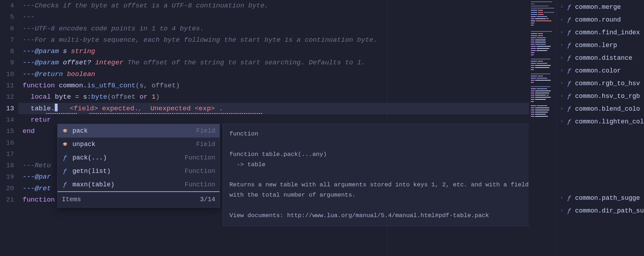 This screenshot has height=256, width=644. Describe the element at coordinates (62, 114) in the screenshot. I see `error-underline` at that location.